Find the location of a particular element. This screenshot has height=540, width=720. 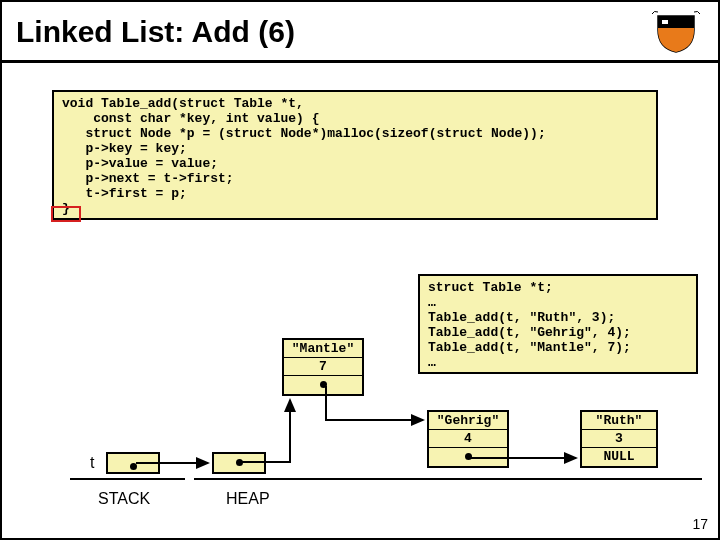

princeton-crest-icon is located at coordinates (676, 32).